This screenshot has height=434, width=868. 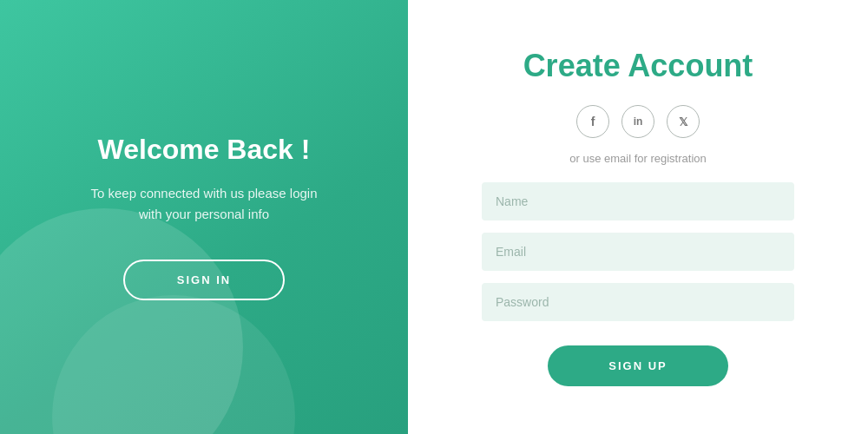 I want to click on linkedin-icon: in, so click(x=638, y=122).